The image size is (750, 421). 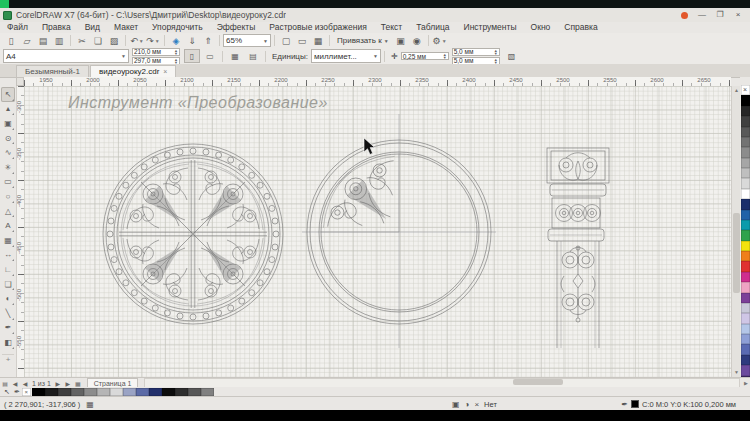 I want to click on ruler-origin-box, so click(x=20, y=82).